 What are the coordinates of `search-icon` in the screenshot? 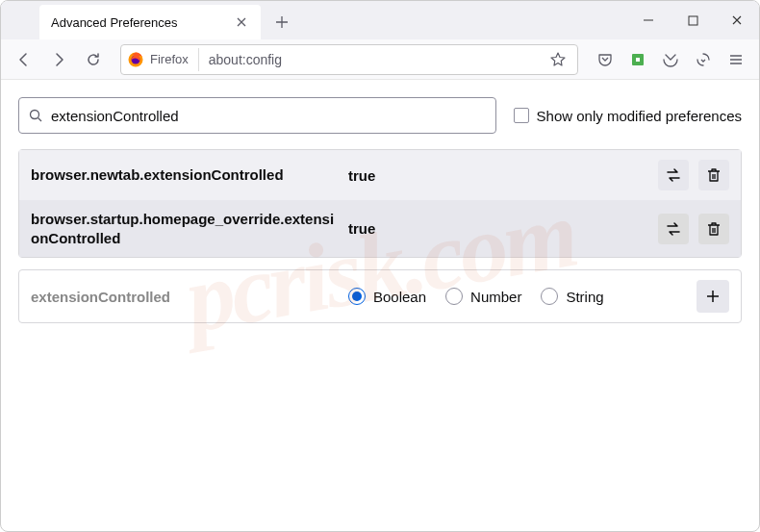 It's located at (37, 115).